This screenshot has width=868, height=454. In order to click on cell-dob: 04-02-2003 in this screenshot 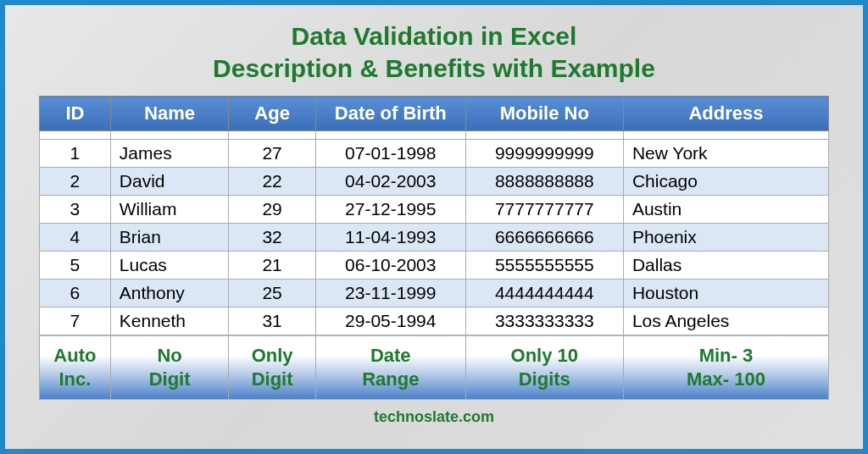, I will do `click(390, 181)`.